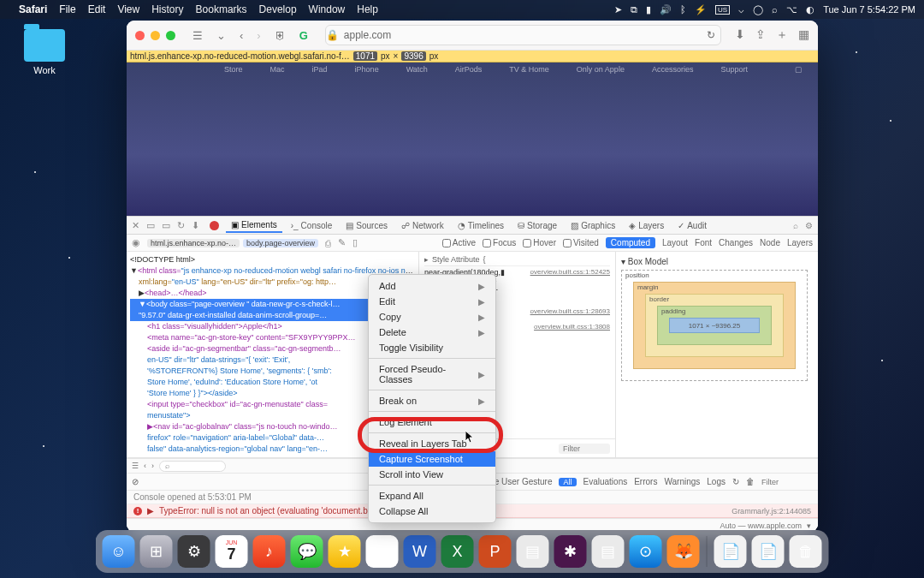  What do you see at coordinates (368, 9) in the screenshot?
I see `menubar-help: Help` at bounding box center [368, 9].